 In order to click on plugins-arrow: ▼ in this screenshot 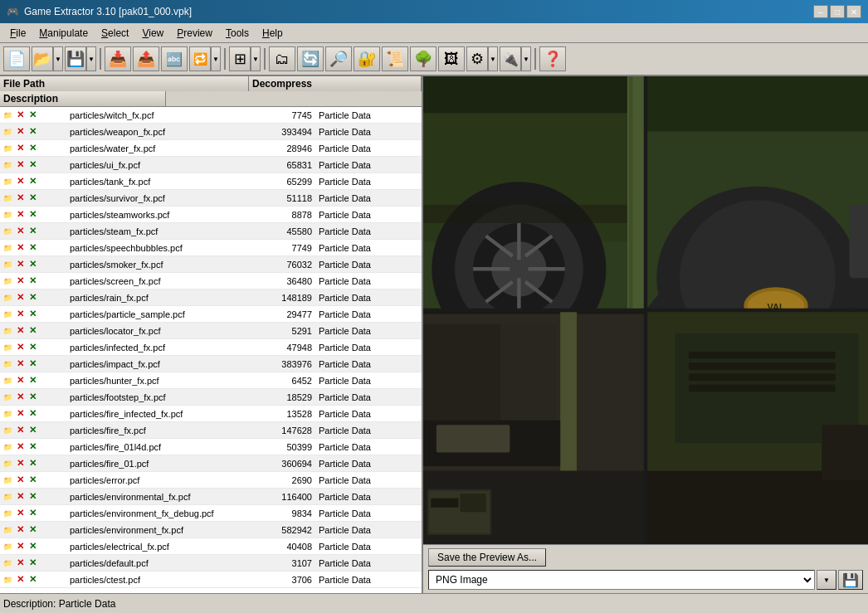, I will do `click(526, 59)`.